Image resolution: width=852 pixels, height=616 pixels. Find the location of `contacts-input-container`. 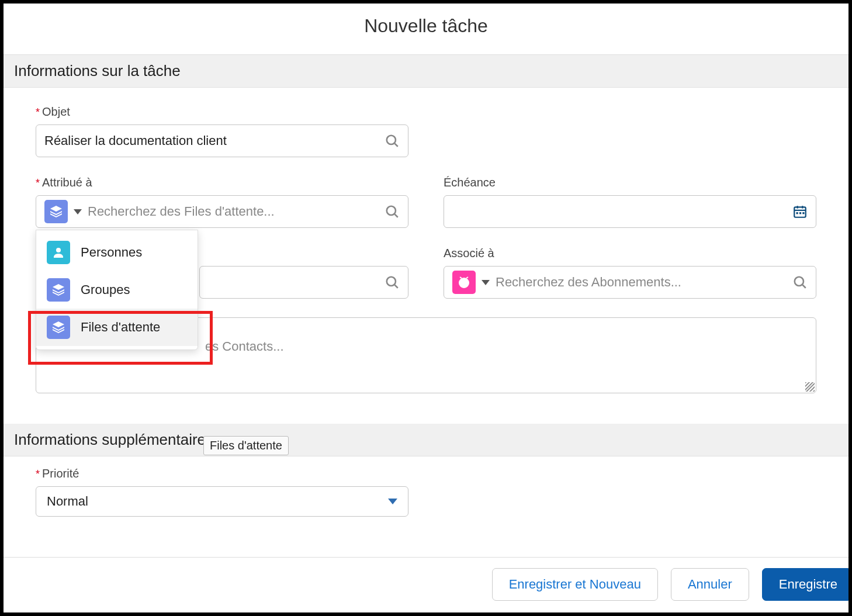

contacts-input-container is located at coordinates (304, 282).